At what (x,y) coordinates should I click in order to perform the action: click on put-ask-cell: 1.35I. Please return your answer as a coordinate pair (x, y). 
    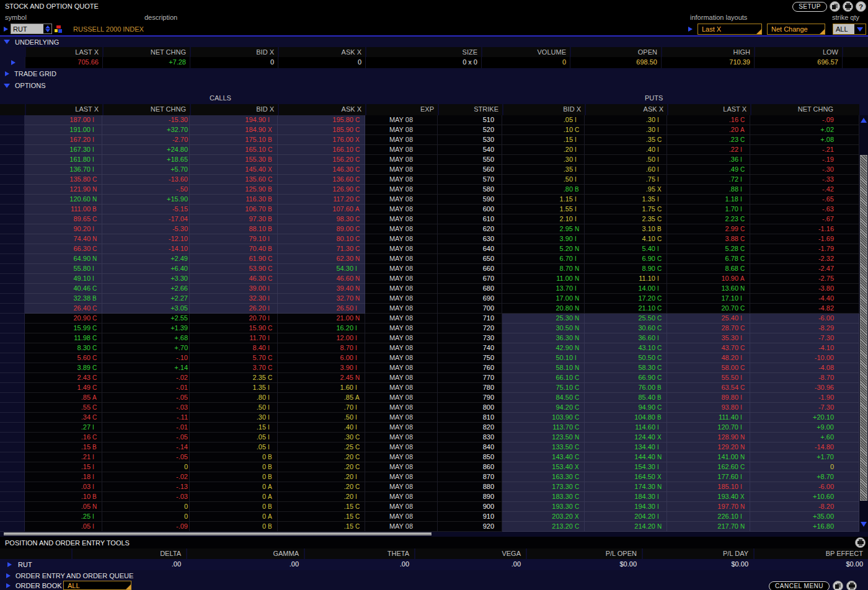
    Looking at the image, I should click on (626, 200).